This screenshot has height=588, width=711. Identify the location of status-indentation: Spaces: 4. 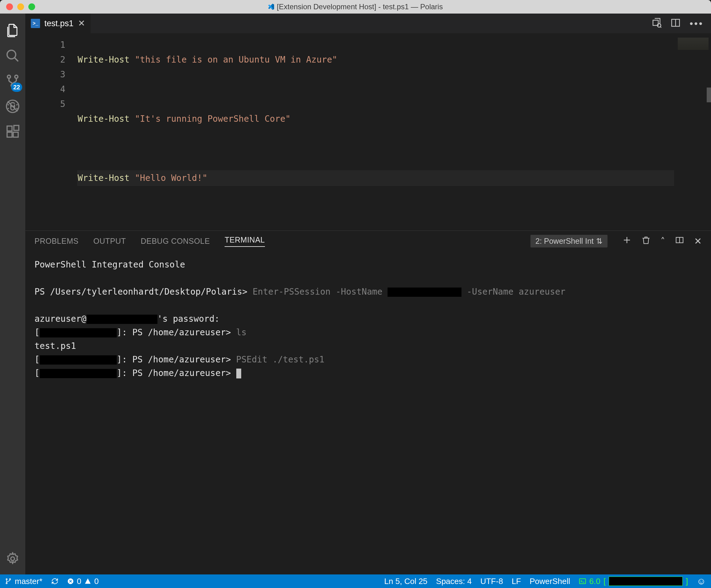
(454, 581).